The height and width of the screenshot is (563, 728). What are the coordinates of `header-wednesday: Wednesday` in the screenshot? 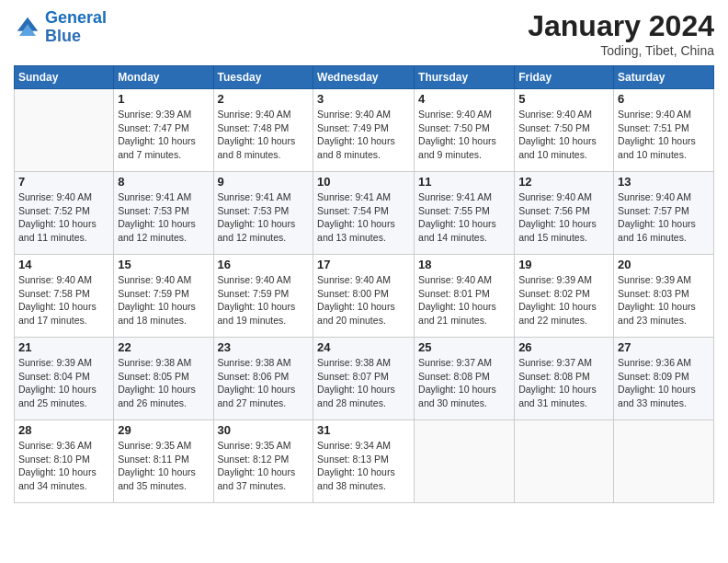 It's located at (364, 77).